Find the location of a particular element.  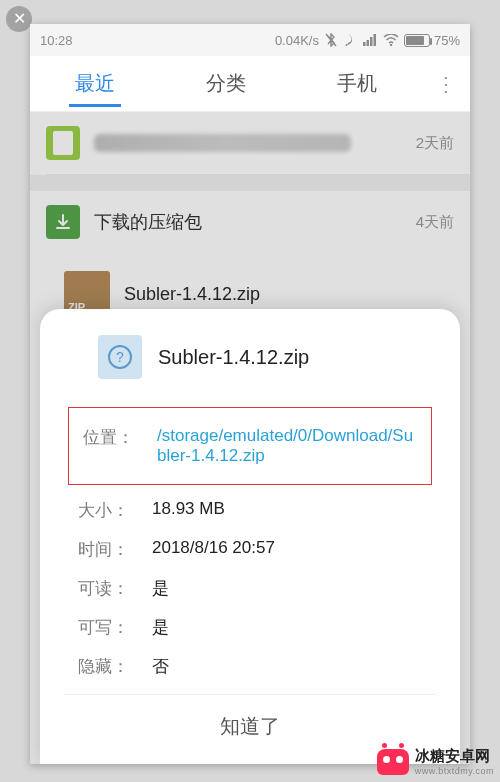

field-size: 大小： 18.93 MB is located at coordinates (250, 510).